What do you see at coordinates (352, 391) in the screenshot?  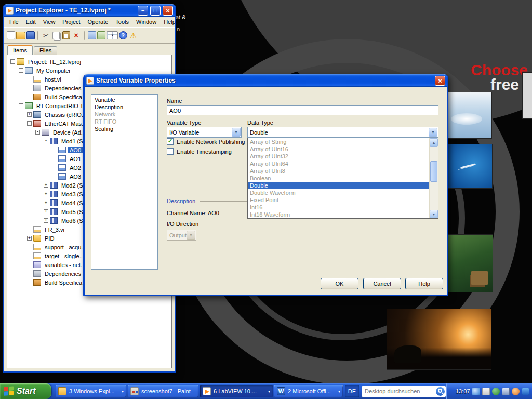 I see `language-indicator: DE` at bounding box center [352, 391].